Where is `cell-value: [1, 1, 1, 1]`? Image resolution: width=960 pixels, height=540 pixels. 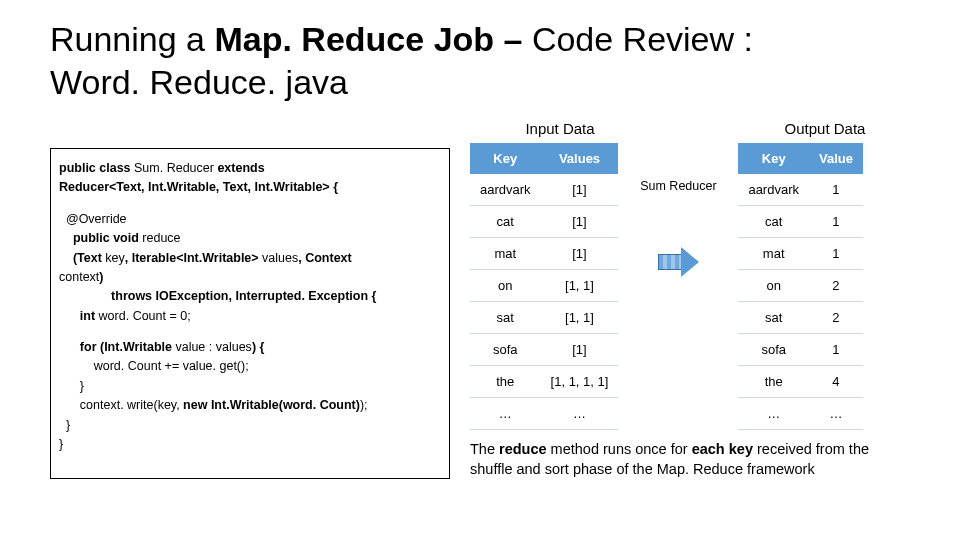
cell-value: [1, 1, 1, 1] is located at coordinates (580, 382).